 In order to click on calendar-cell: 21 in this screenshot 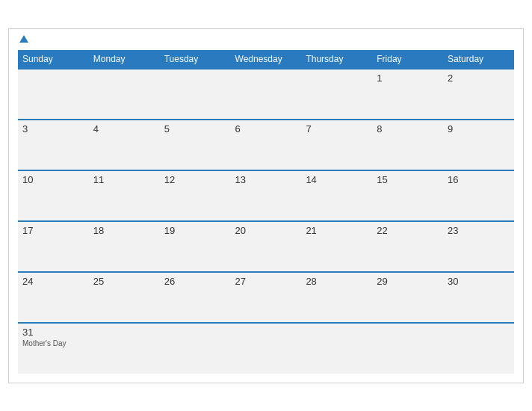, I will do `click(336, 247)`.